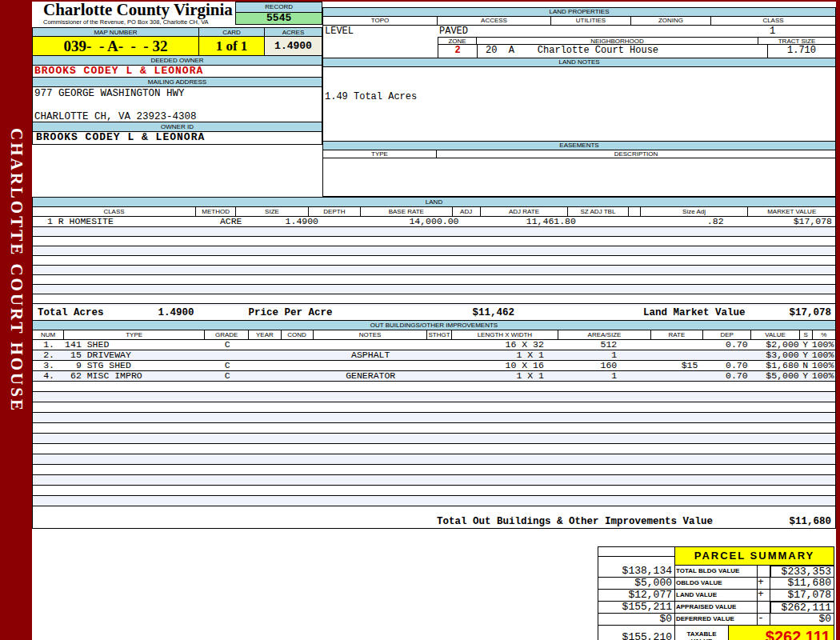  What do you see at coordinates (178, 46) in the screenshot?
I see `map-value-row: 039- - A- - - 32 1 of 1 1.4900` at bounding box center [178, 46].